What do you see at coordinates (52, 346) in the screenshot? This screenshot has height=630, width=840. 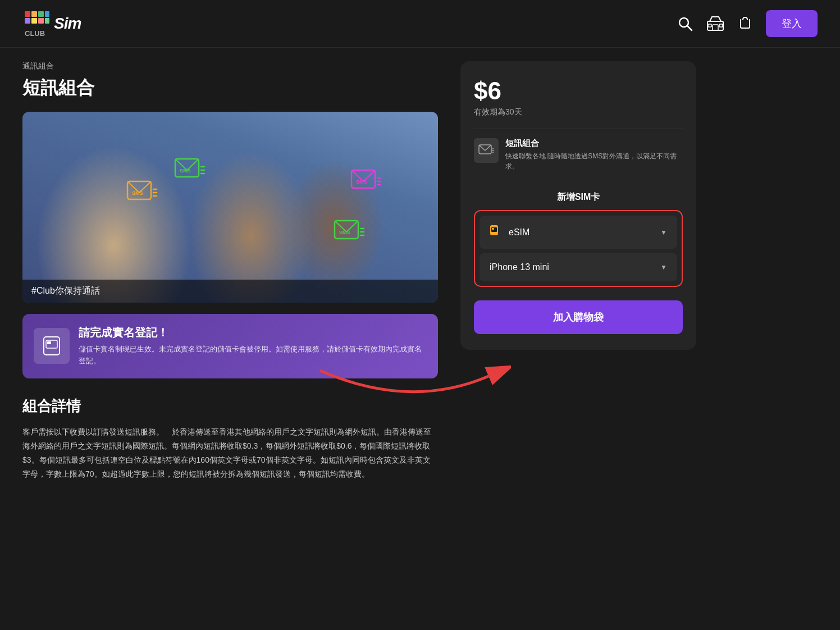 I see `sim-card-icon` at bounding box center [52, 346].